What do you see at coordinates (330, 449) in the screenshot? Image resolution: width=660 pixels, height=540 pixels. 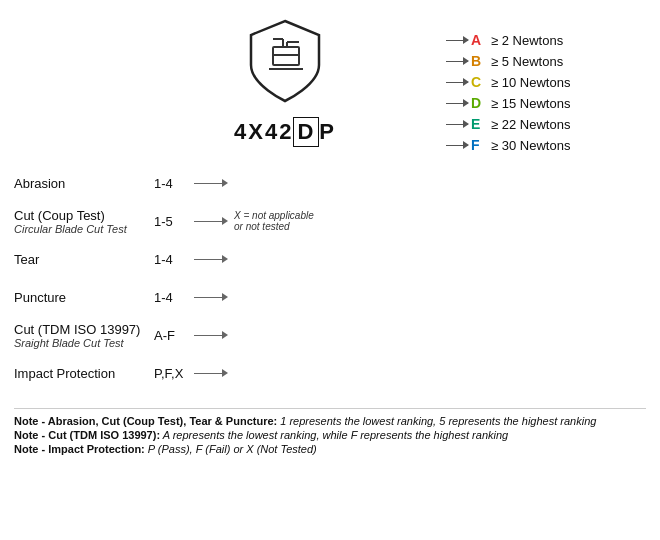 I see `note-line: Note - Impact Protection: P (Pass), F (F…` at bounding box center [330, 449].